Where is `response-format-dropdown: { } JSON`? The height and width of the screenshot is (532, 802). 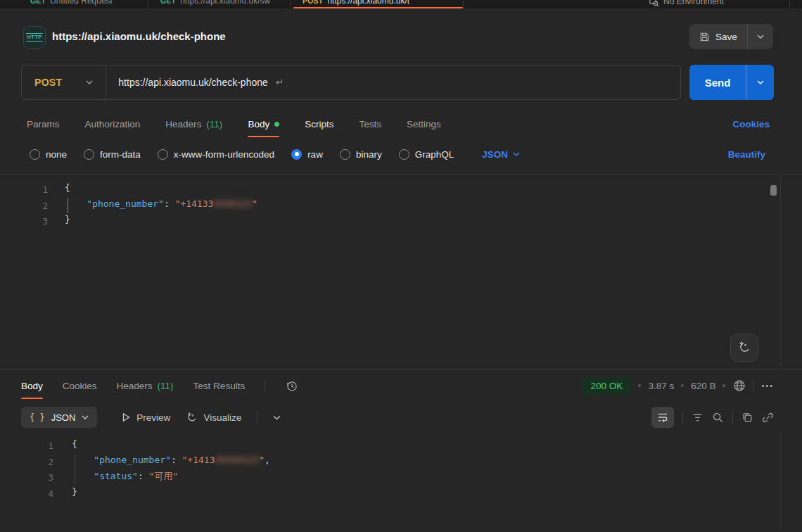
response-format-dropdown: { } JSON is located at coordinates (59, 417).